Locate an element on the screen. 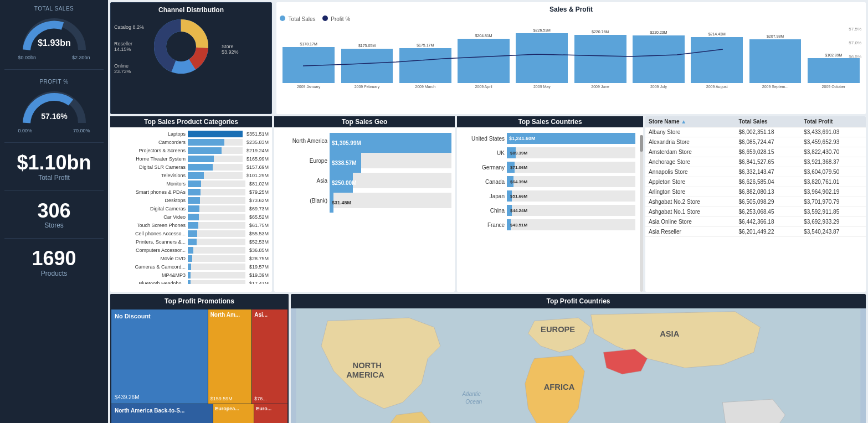  cat-dslr: Digital SLR Cameras $157.69M is located at coordinates (191, 167).